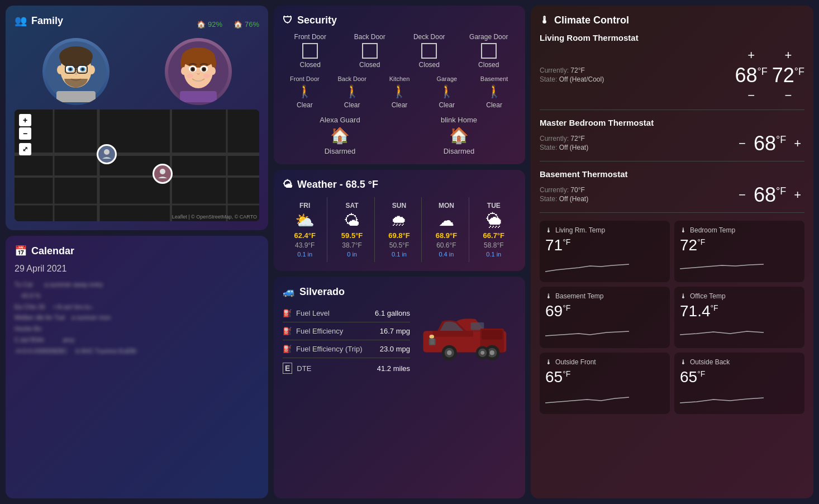 This screenshot has width=819, height=504. Describe the element at coordinates (346, 349) in the screenshot. I see `stat-fuel-trip: ⛽ Fuel Efficiency (Trip) 23.0 mpg` at that location.